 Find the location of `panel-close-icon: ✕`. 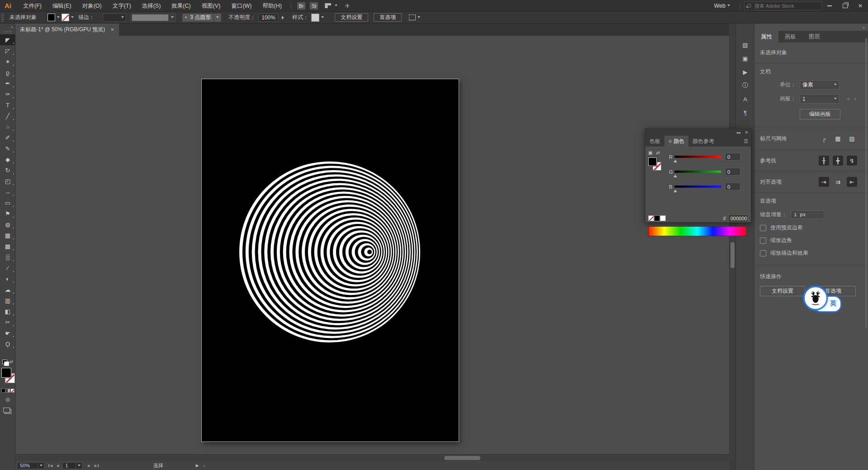

panel-close-icon: ✕ is located at coordinates (746, 133).